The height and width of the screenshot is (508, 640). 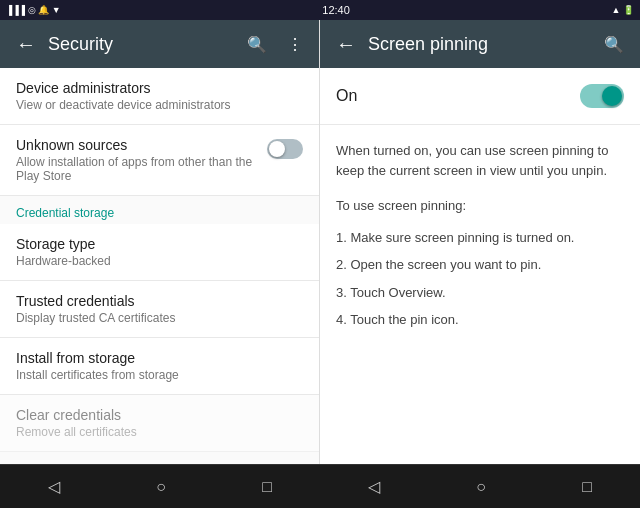 What do you see at coordinates (26, 44) in the screenshot?
I see `left-back-button: ←` at bounding box center [26, 44].